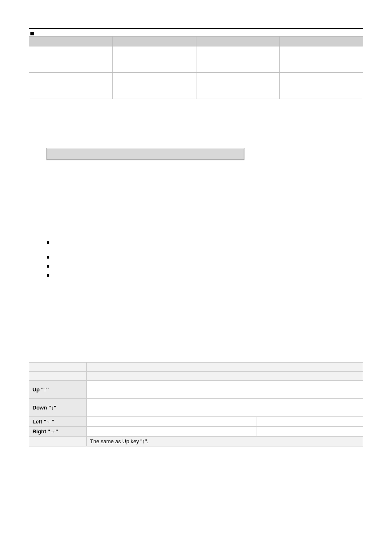 This screenshot has height=555, width=392. Describe the element at coordinates (58, 432) in the screenshot. I see `key-label-right: Right "→"` at that location.